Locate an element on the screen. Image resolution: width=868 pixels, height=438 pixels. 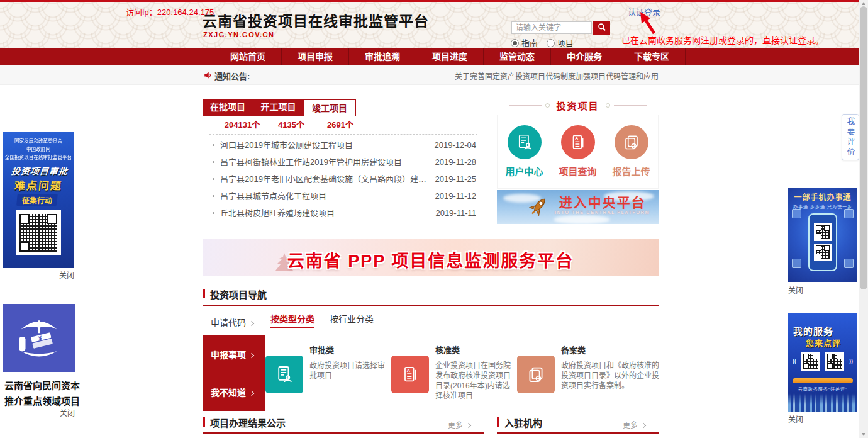
nav-agency-service: 中介服务 is located at coordinates (585, 57).